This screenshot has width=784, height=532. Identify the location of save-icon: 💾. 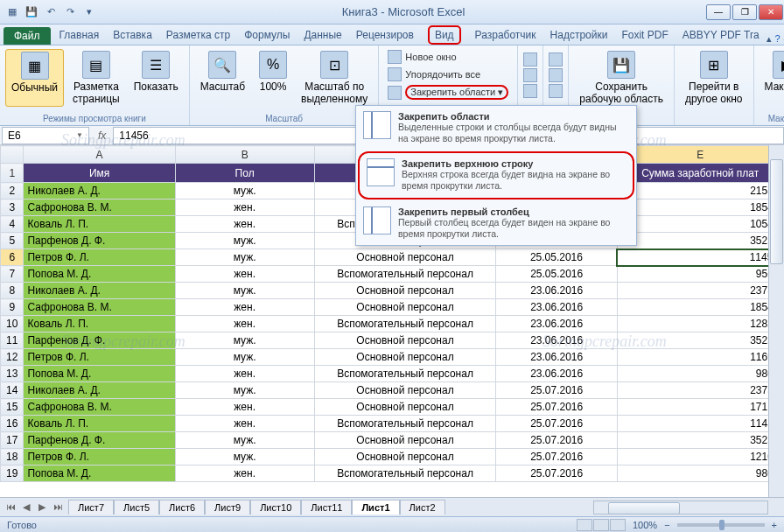
(32, 12).